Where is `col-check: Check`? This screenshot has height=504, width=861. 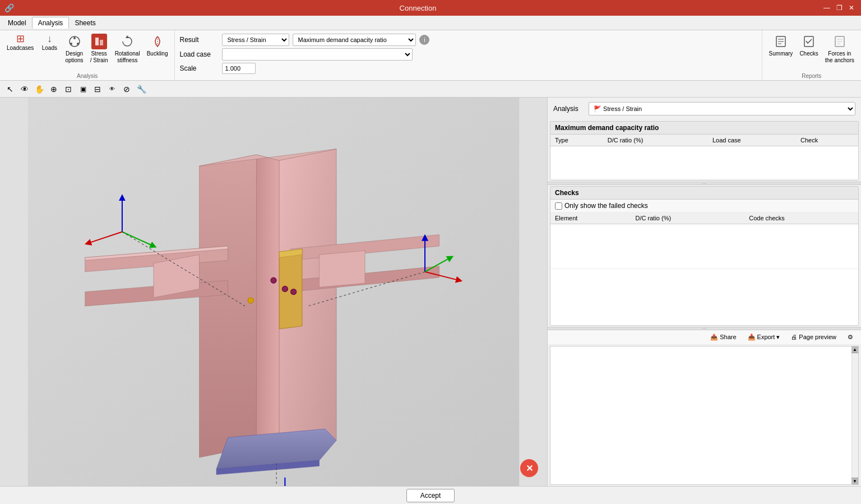
col-check: Check is located at coordinates (827, 140).